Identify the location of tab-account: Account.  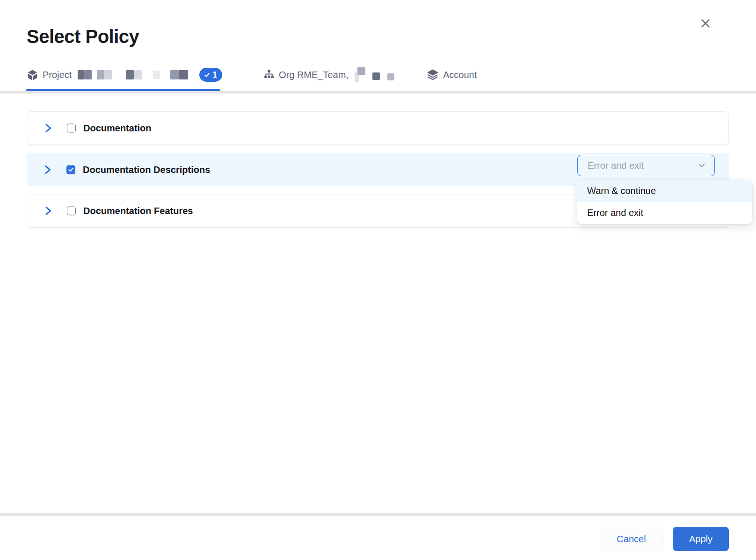
(452, 75).